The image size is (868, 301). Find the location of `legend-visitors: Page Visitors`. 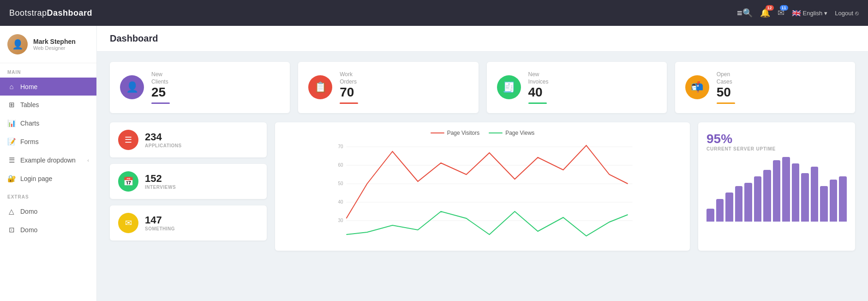

legend-visitors: Page Visitors is located at coordinates (455, 133).